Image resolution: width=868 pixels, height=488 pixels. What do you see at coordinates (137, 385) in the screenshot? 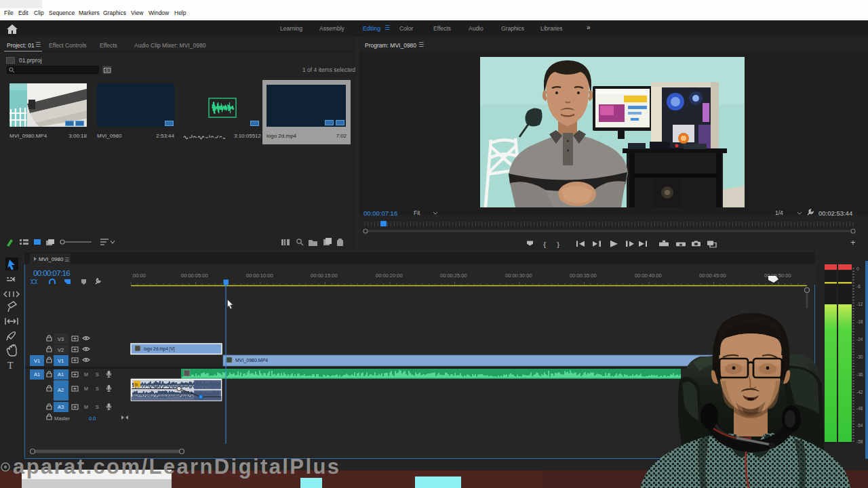
I see `svg-text: fx` at bounding box center [137, 385].